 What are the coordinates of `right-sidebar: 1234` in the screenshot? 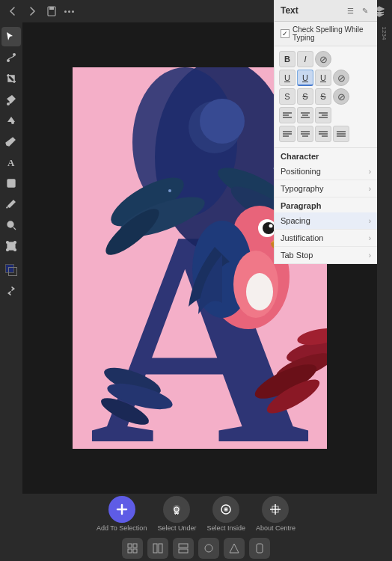 It's located at (385, 269).